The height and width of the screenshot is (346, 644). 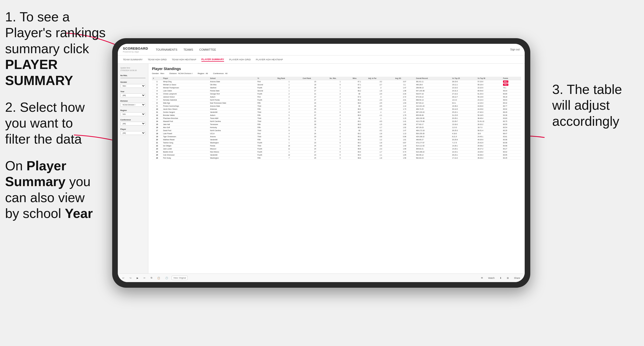 What do you see at coordinates (508, 278) in the screenshot?
I see `grid-btn: ⊞` at bounding box center [508, 278].